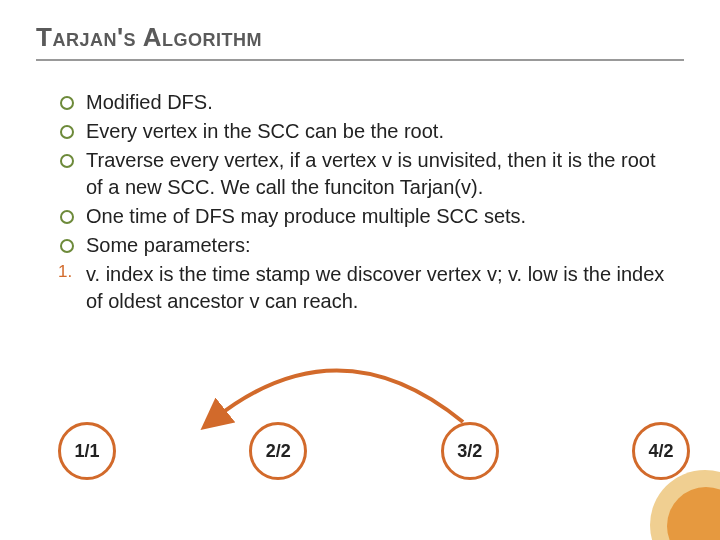  Describe the element at coordinates (306, 216) in the screenshot. I see `bullet-text: One time of DFS may produce multiple SCC…` at that location.